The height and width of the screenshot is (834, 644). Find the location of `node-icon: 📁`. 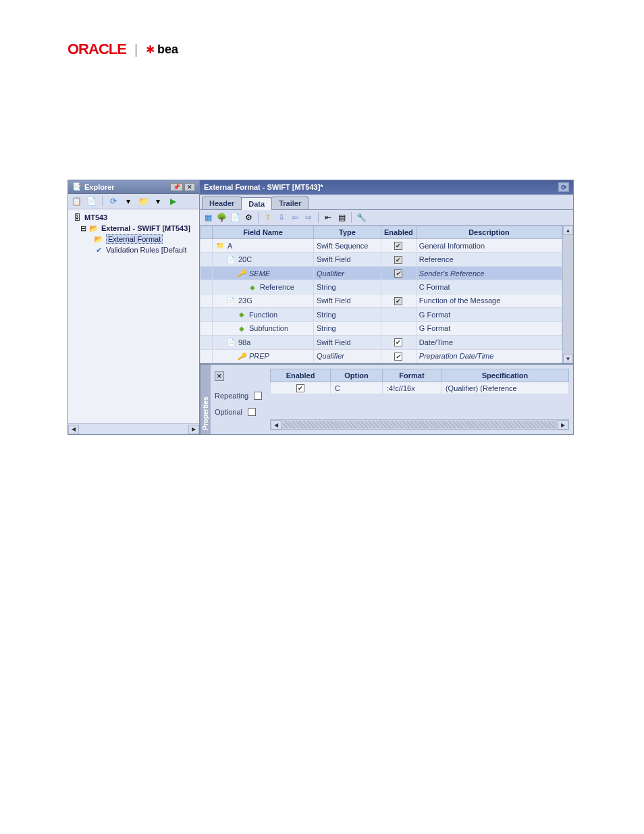

node-icon: 📁 is located at coordinates (220, 246).